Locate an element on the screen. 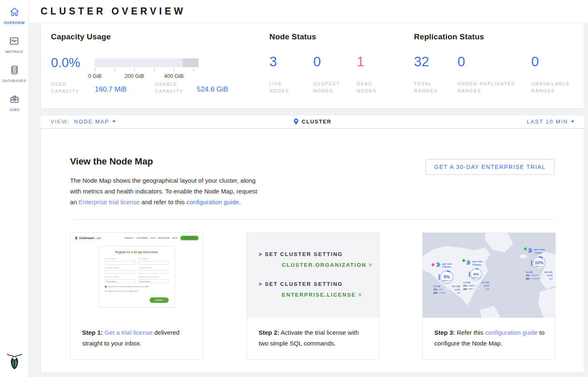 This screenshot has height=377, width=588. node-map-heading: View the Node Map is located at coordinates (111, 162).